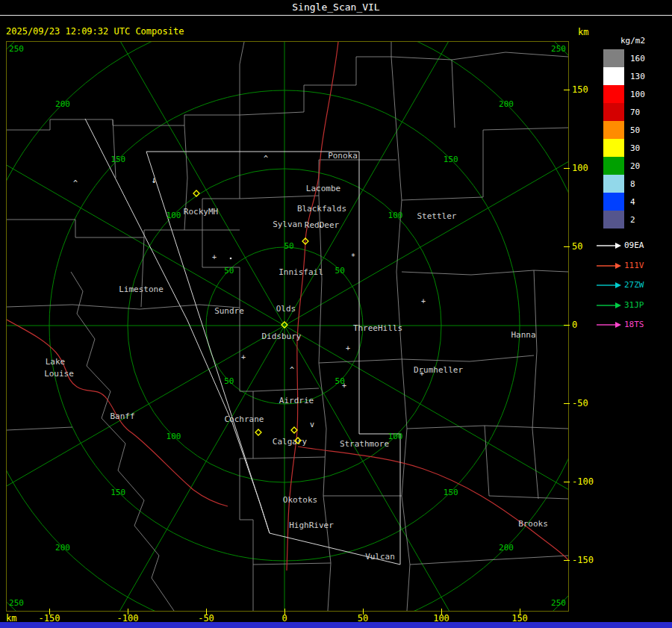 This screenshot has height=628, width=672. Describe the element at coordinates (629, 305) in the screenshot. I see `storm-track-row-31JP: 31JP` at that location.